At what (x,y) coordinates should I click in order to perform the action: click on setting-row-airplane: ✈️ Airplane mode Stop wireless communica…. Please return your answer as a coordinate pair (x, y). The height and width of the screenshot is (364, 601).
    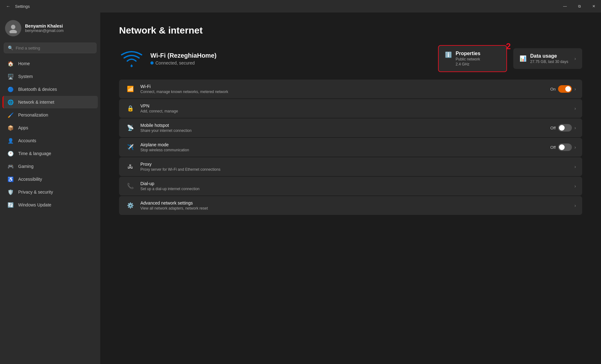
    Looking at the image, I should click on (351, 147).